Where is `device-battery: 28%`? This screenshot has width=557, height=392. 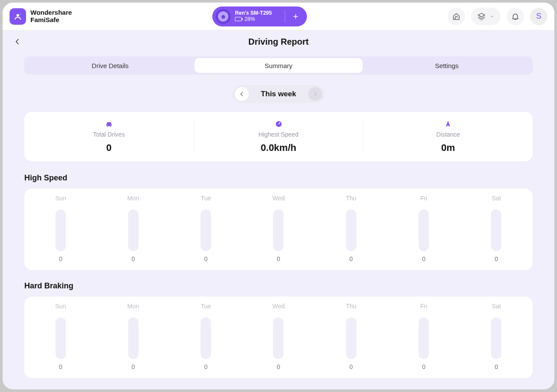
device-battery: 28% is located at coordinates (256, 19).